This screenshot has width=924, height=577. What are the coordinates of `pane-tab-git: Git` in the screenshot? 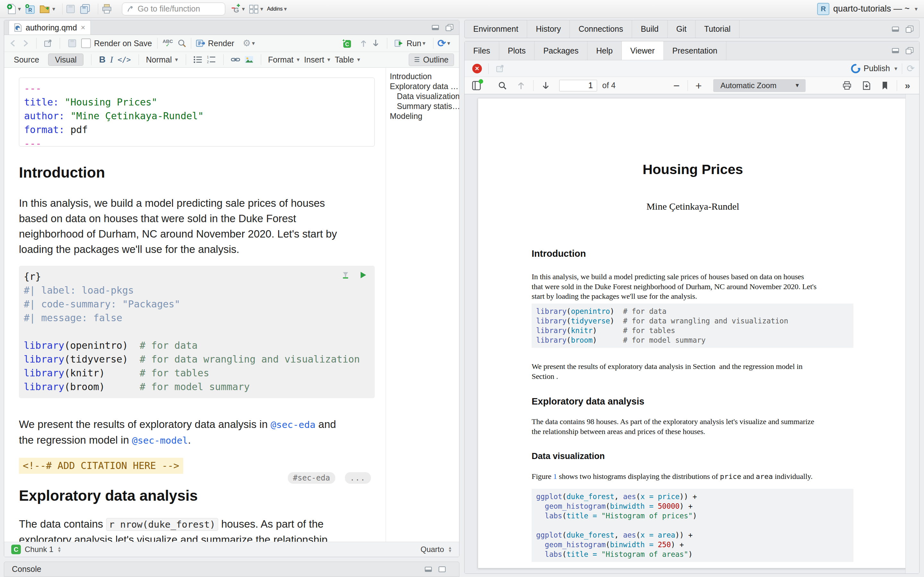 It's located at (682, 29).